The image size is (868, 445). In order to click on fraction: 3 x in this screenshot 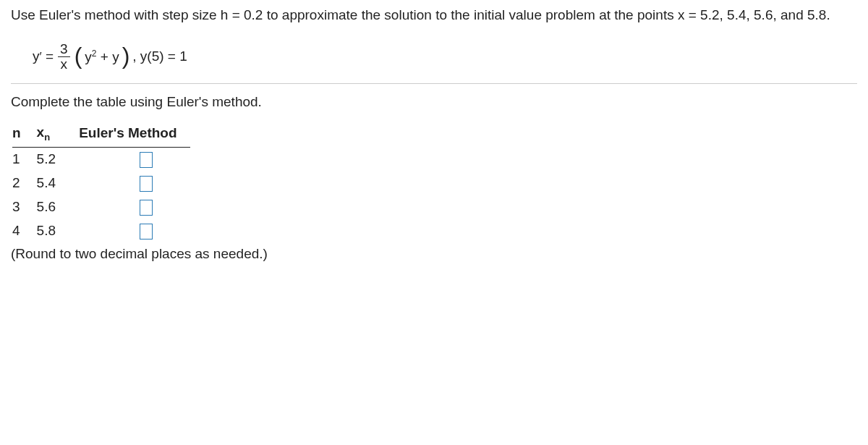, I will do `click(64, 56)`.